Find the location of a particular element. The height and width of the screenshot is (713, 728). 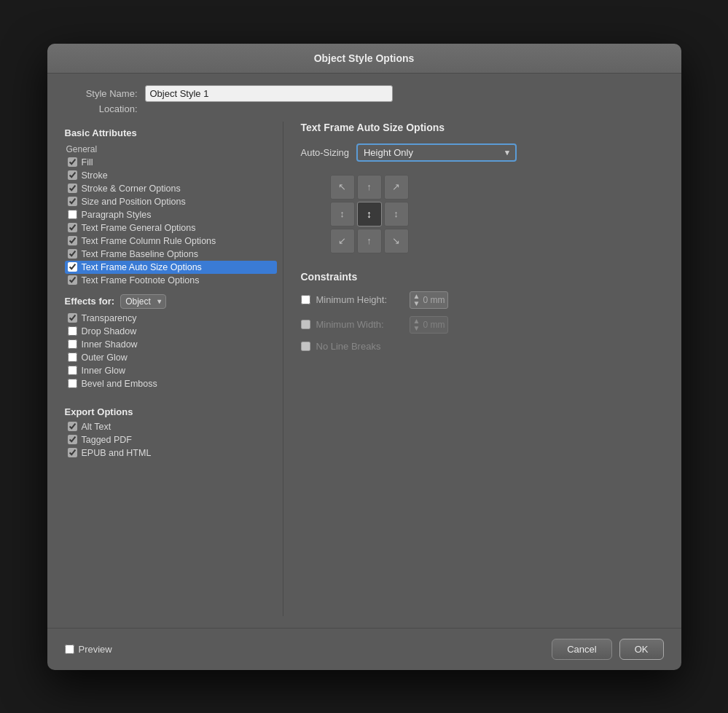

cancel-button: Cancel is located at coordinates (582, 650).